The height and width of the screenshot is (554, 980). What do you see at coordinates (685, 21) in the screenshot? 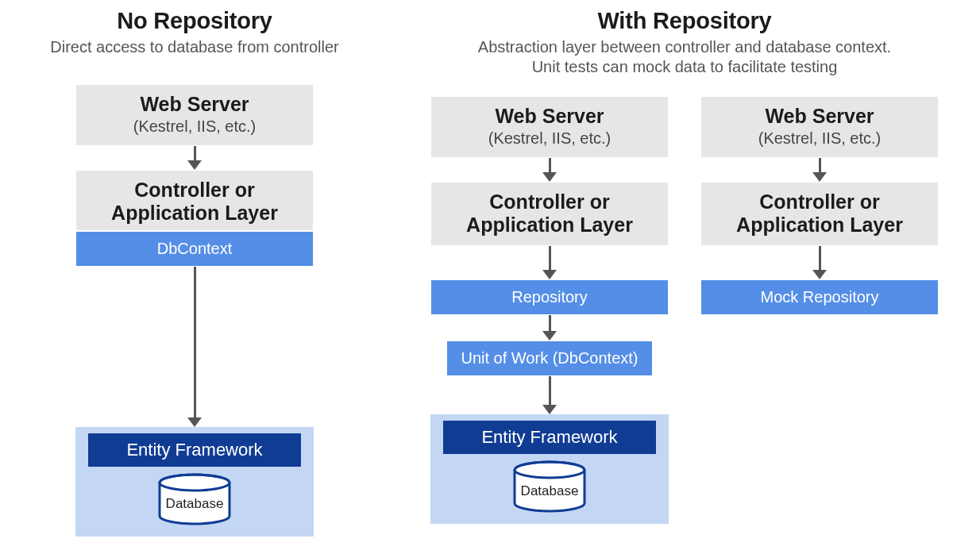
I see `panel-title: With Repository` at bounding box center [685, 21].